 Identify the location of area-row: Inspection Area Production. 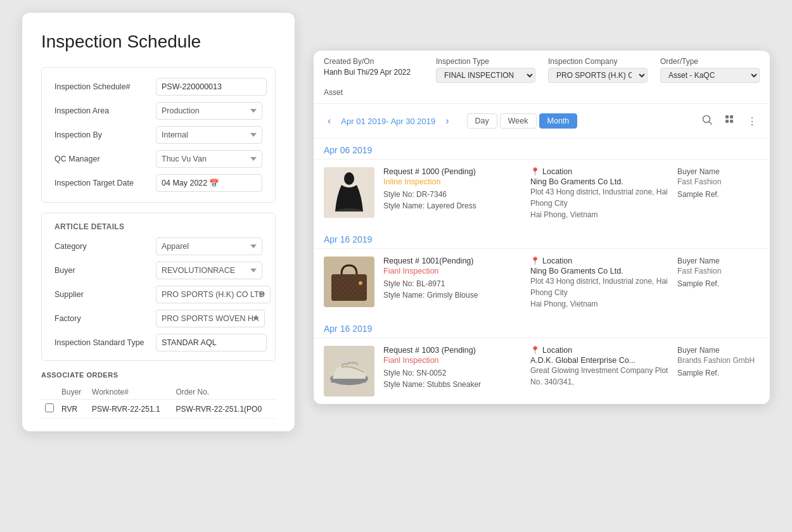
(158, 111).